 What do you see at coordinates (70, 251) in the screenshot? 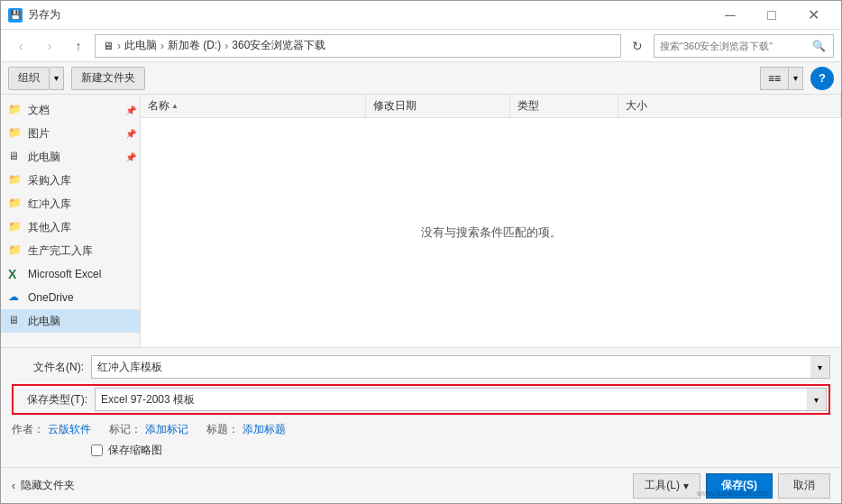
I see `sidebar-item-shengchan: 📁 生产完工入库` at bounding box center [70, 251].